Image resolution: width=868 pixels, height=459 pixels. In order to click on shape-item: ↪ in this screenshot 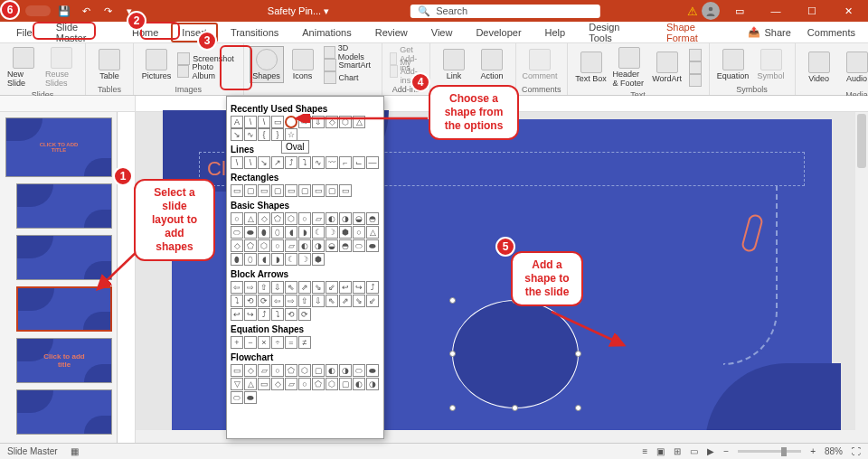, I will do `click(250, 314)`.